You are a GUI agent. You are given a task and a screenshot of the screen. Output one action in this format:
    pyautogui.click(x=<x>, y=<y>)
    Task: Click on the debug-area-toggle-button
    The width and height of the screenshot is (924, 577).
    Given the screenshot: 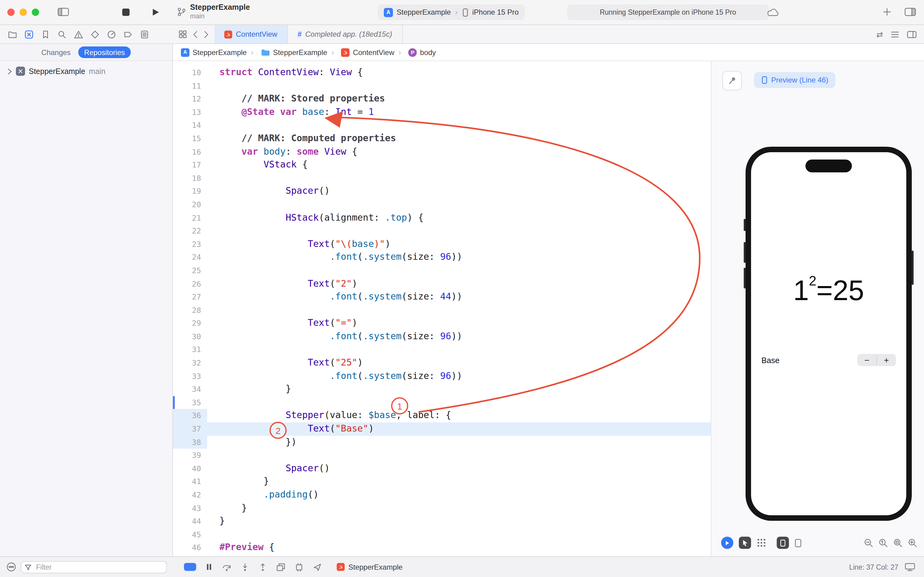 What is the action you would take?
    pyautogui.click(x=190, y=567)
    